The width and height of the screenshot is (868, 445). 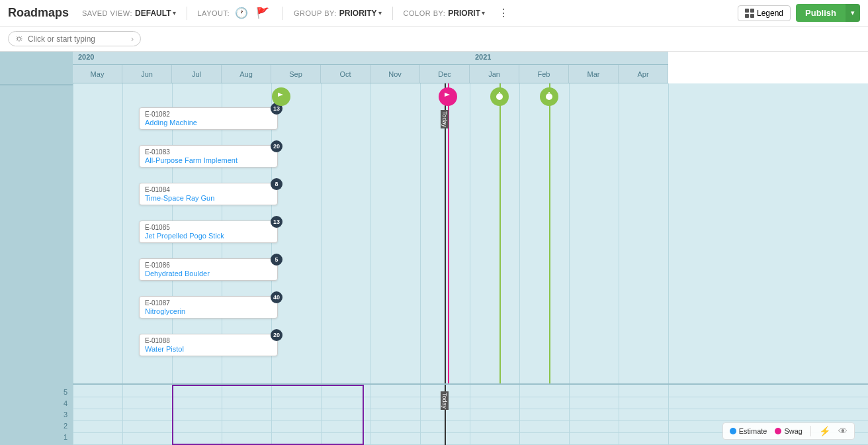 I want to click on y-axis-label: 1, so click(x=36, y=437).